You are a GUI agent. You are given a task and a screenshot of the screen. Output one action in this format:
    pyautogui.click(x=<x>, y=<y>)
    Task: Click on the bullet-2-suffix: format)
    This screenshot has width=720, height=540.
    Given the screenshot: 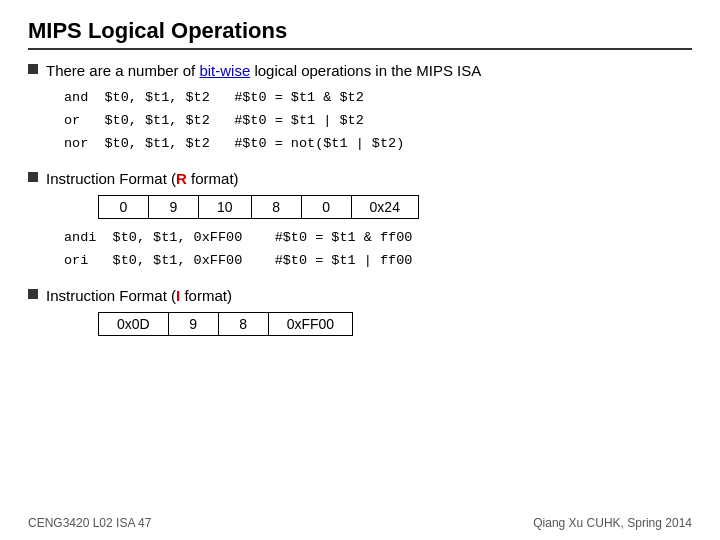 What is the action you would take?
    pyautogui.click(x=213, y=178)
    